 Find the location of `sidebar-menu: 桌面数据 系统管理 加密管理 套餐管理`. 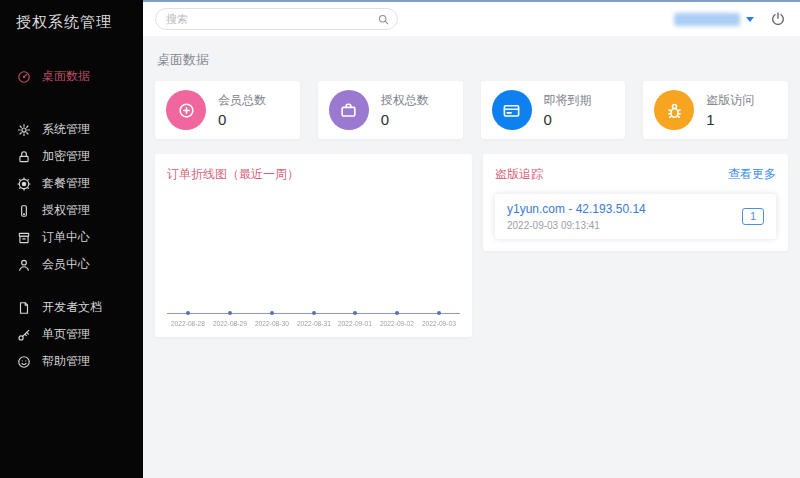

sidebar-menu: 桌面数据 系统管理 加密管理 套餐管理 is located at coordinates (72, 219).